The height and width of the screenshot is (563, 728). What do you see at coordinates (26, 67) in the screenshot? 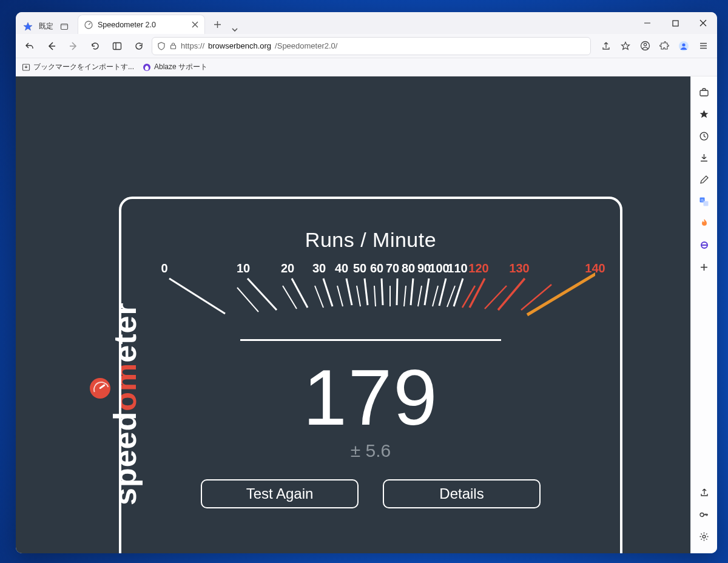
I see `import-icon` at bounding box center [26, 67].